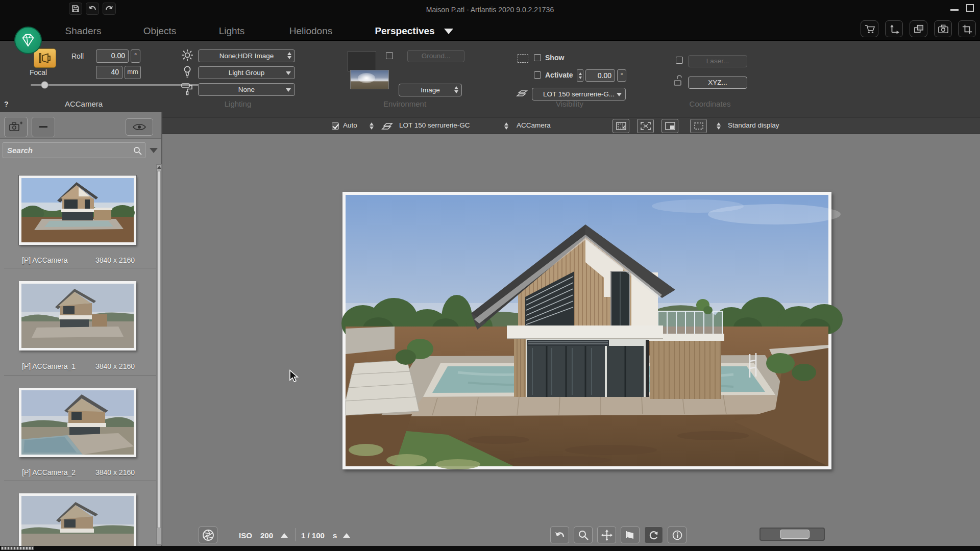 The width and height of the screenshot is (980, 551). Describe the element at coordinates (919, 29) in the screenshot. I see `duplicate-button` at that location.